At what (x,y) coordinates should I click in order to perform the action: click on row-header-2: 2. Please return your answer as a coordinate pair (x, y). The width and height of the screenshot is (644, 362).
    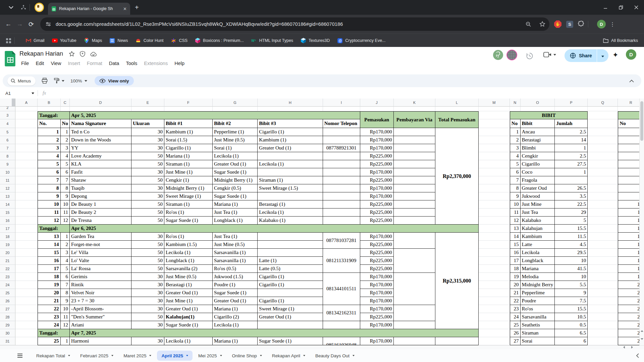
    Looking at the image, I should click on (8, 109).